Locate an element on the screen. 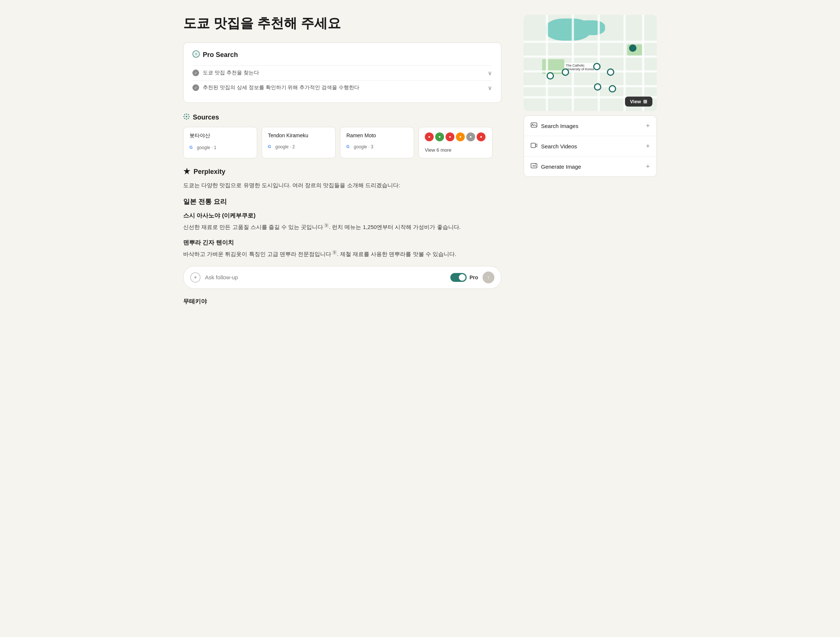 The height and width of the screenshot is (637, 840). step-text-2: 추천된 맛집의 상세 정보를 확인하기 위해 추가적인 검색을 수행한다 is located at coordinates (281, 88).